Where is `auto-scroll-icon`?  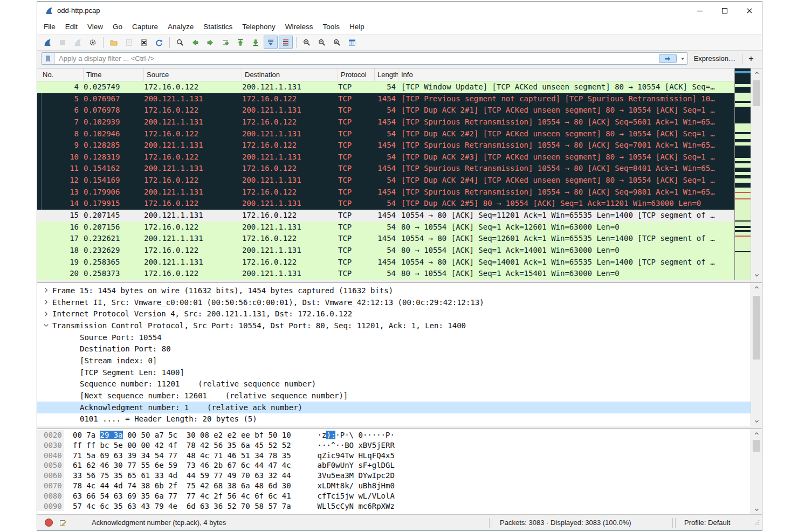
auto-scroll-icon is located at coordinates (271, 42).